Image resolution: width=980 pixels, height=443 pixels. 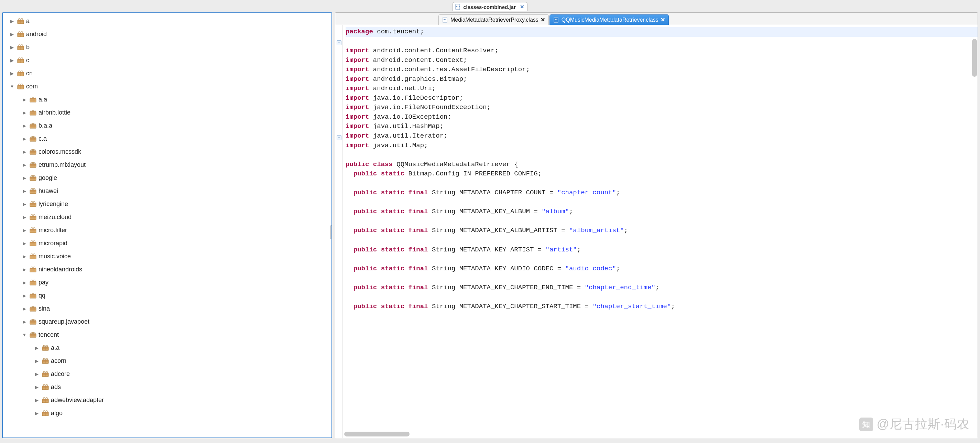 What do you see at coordinates (167, 387) in the screenshot?
I see `tree-item-ads: ▶ads` at bounding box center [167, 387].